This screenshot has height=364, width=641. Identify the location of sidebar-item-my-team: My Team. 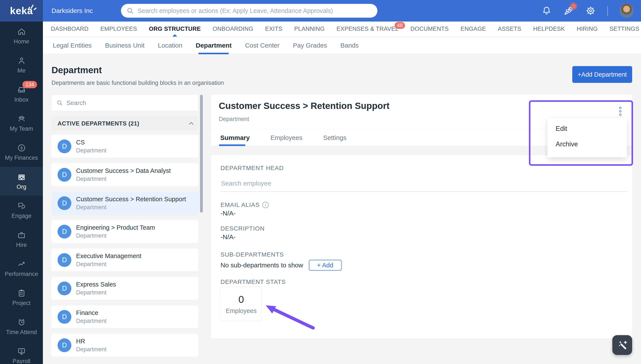
(22, 123).